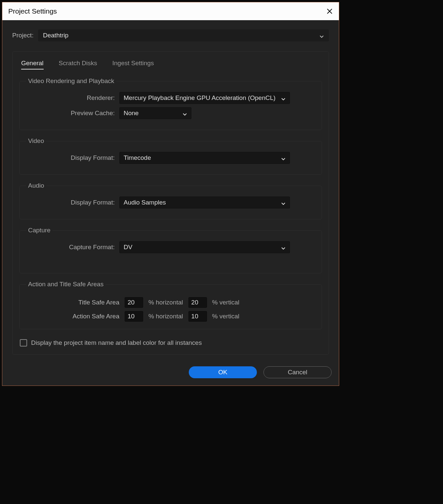 Image resolution: width=443 pixels, height=504 pixels. I want to click on video-display-format-value: Timecode, so click(138, 158).